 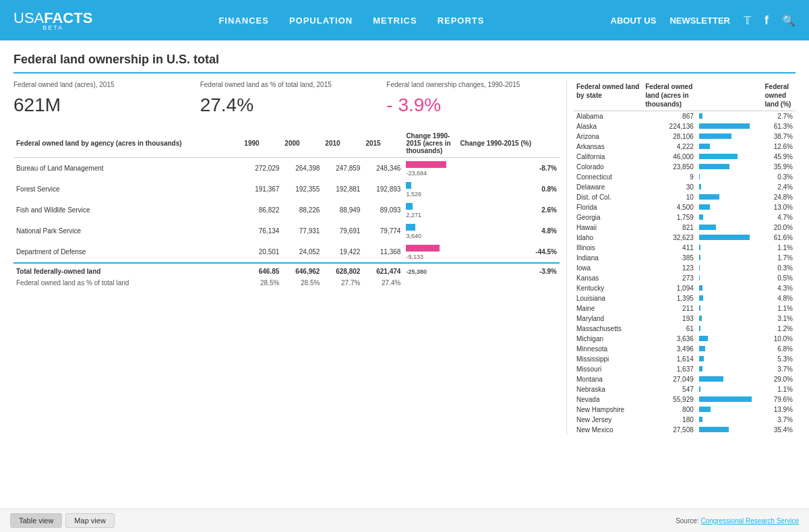 I want to click on state-name: Alaska, so click(x=608, y=127).